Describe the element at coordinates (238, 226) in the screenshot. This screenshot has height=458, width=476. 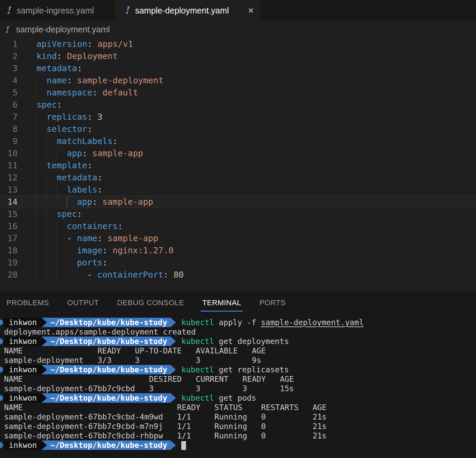
I see `code-line: 16containers:` at that location.